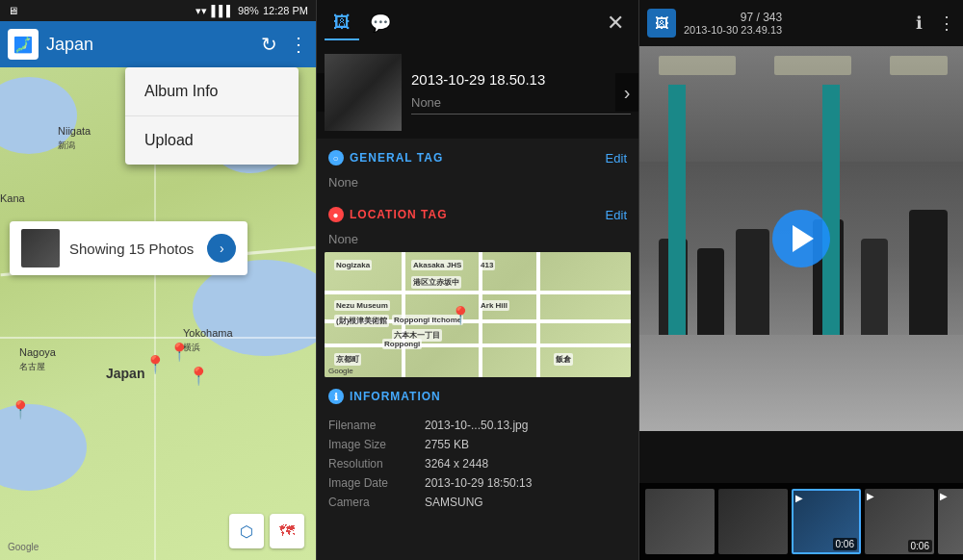 Image resolution: width=963 pixels, height=560 pixels. What do you see at coordinates (212, 140) in the screenshot?
I see `menu-upload: Upload` at bounding box center [212, 140].